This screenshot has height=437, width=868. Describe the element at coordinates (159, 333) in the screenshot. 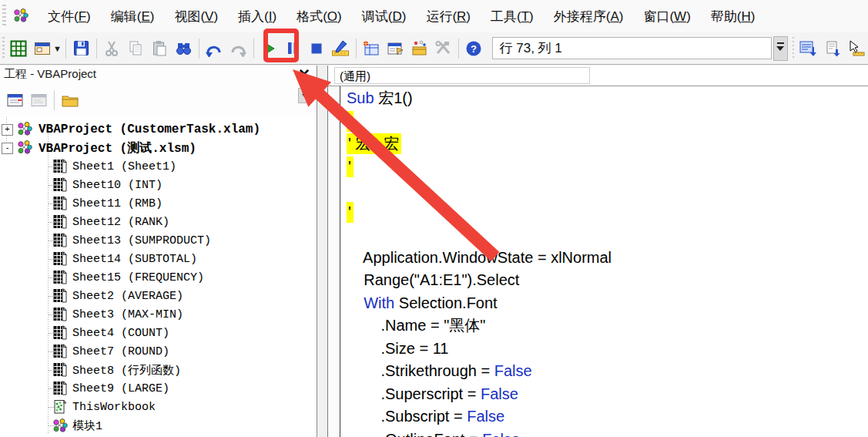

I see `tree-item-sheet4: Sheet4 (COUNT)` at that location.